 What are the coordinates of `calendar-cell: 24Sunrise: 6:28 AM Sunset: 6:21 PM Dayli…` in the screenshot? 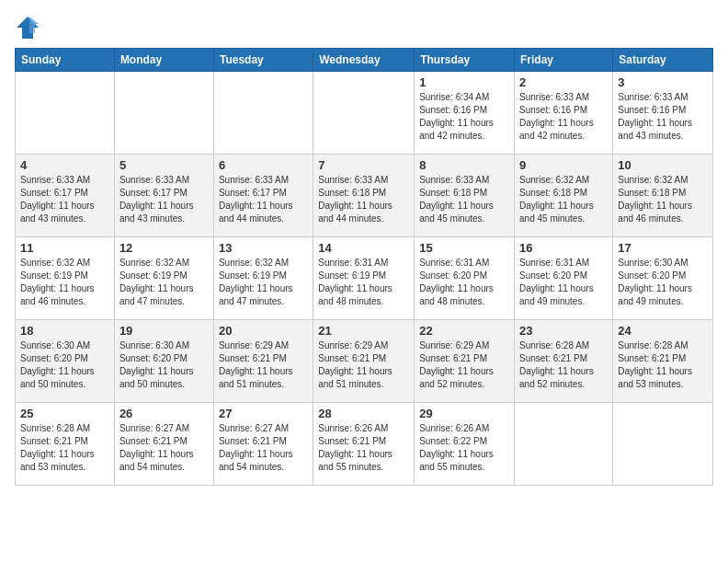 It's located at (664, 362).